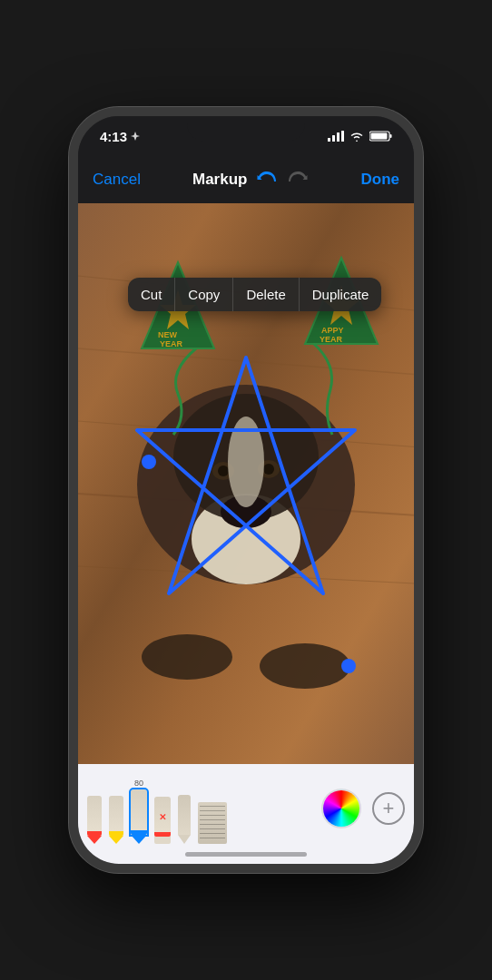 The height and width of the screenshot is (980, 492). What do you see at coordinates (336, 136) in the screenshot?
I see `signal-icon` at bounding box center [336, 136].